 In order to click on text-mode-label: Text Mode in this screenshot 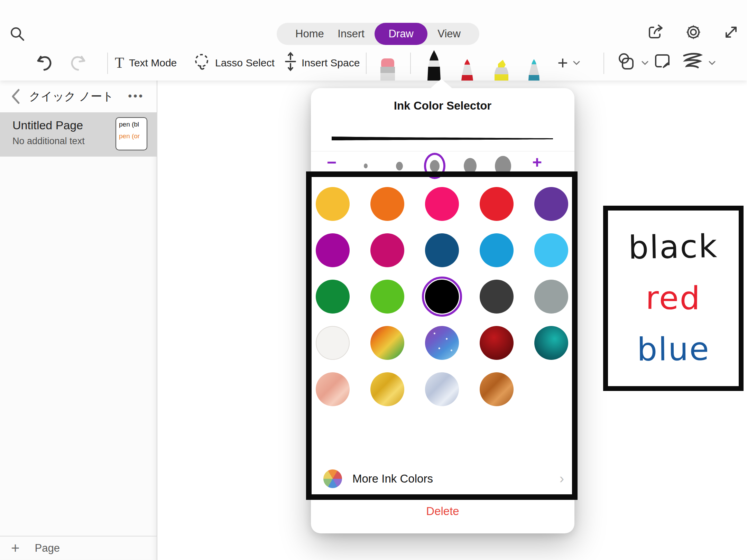, I will do `click(153, 63)`.